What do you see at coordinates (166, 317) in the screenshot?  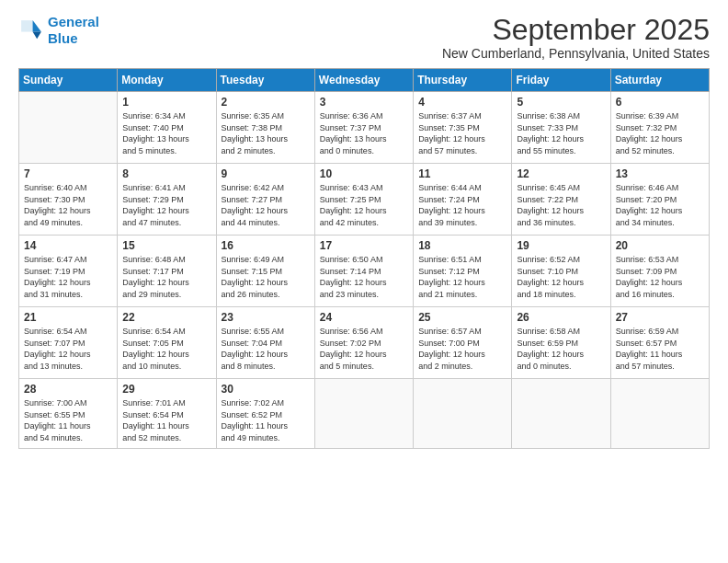 I see `day-number: 22` at bounding box center [166, 317].